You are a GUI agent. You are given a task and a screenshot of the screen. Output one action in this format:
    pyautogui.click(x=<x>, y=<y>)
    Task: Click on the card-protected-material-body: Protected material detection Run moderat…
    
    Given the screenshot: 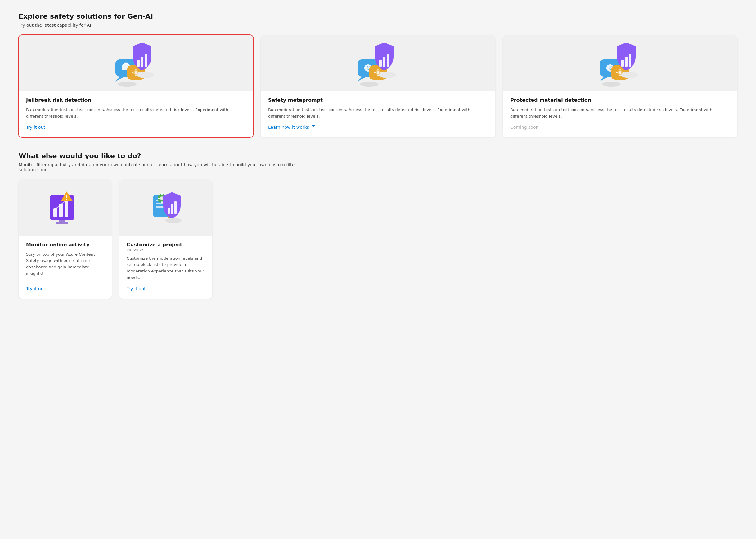 What is the action you would take?
    pyautogui.click(x=620, y=114)
    